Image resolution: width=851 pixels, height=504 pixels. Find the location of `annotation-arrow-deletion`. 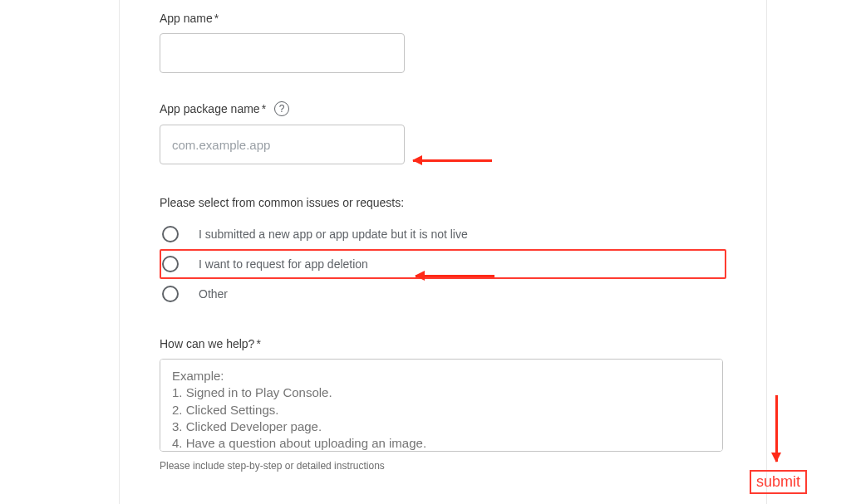

annotation-arrow-deletion is located at coordinates (455, 276).